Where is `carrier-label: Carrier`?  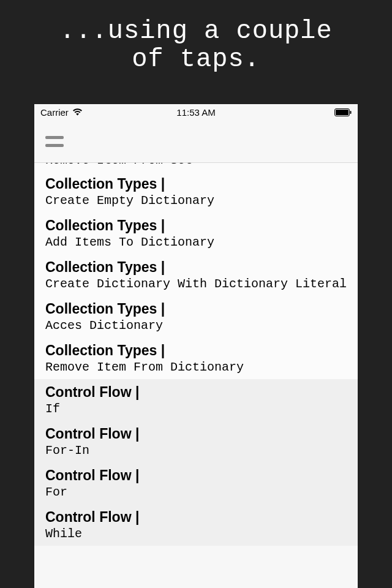 carrier-label: Carrier is located at coordinates (55, 113).